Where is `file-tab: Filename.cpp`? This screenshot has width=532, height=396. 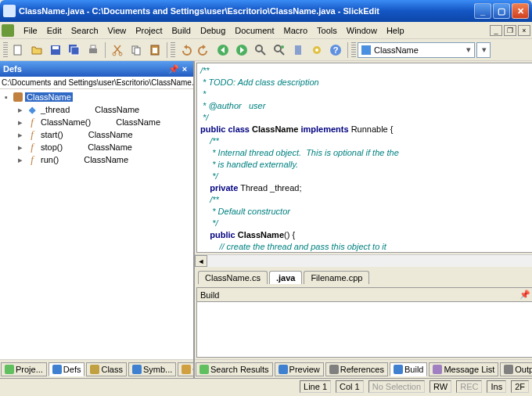 file-tab: Filename.cpp is located at coordinates (336, 277).